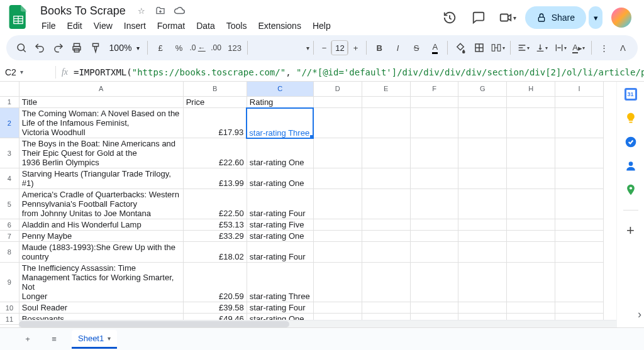 This screenshot has width=644, height=350. Describe the element at coordinates (215, 153) in the screenshot. I see `cell: £22.60` at that location.